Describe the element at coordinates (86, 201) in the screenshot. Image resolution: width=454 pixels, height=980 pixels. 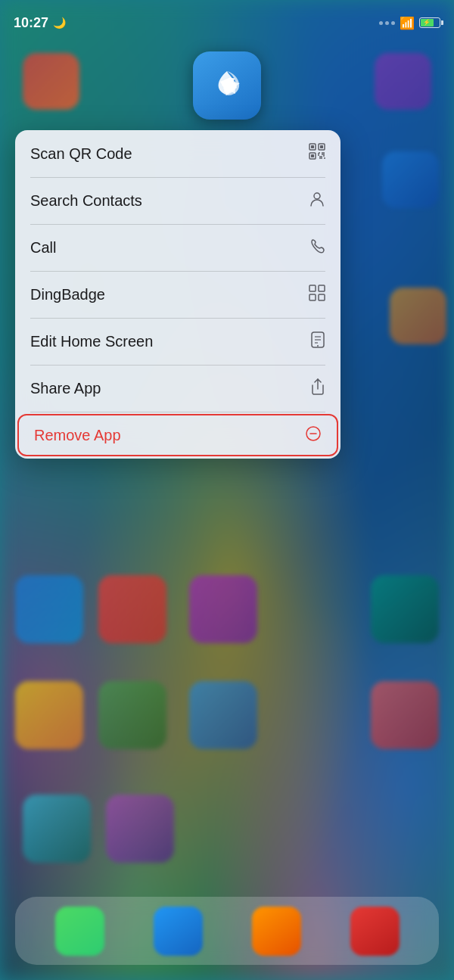
I see `search-contacts-label: Search Contacts` at that location.